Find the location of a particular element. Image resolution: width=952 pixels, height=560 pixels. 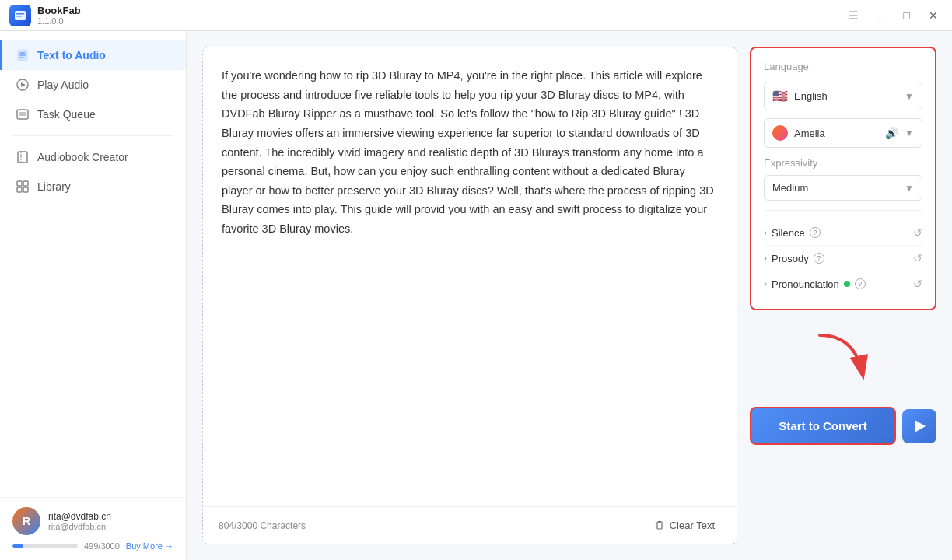

silence-row: › Silence ? ↺ is located at coordinates (843, 233).